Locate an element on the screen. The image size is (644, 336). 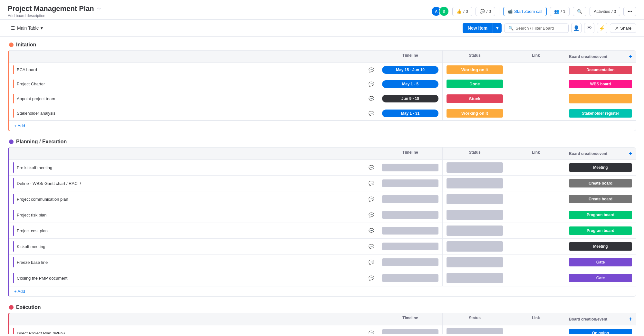
share-label: Share is located at coordinates (626, 28).